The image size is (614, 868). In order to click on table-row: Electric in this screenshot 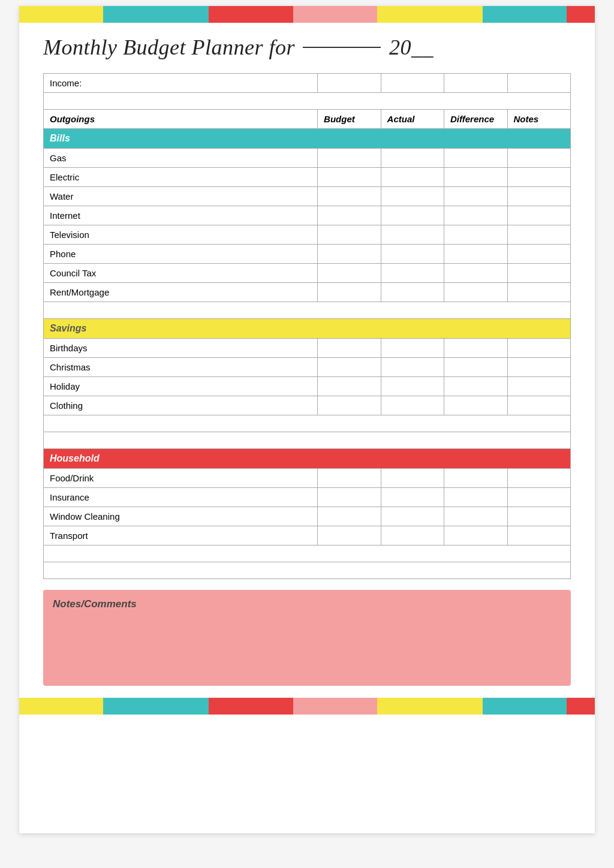, I will do `click(307, 177)`.